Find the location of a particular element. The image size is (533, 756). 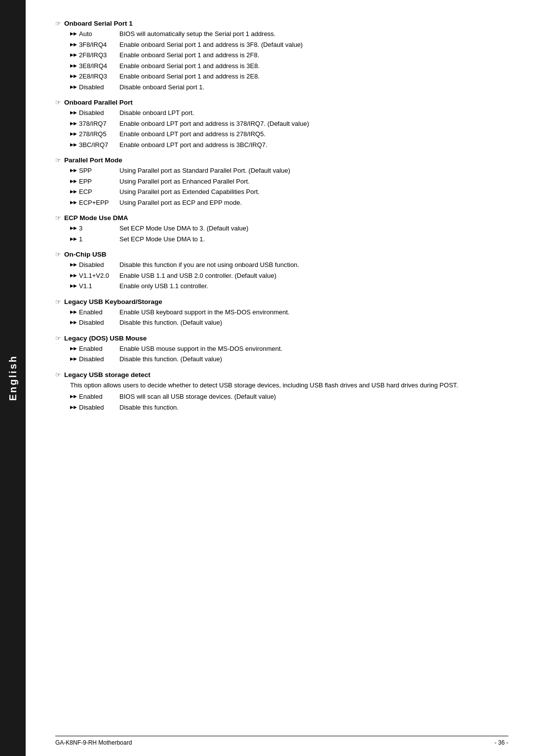

item-key: V1.1 is located at coordinates (95, 286).